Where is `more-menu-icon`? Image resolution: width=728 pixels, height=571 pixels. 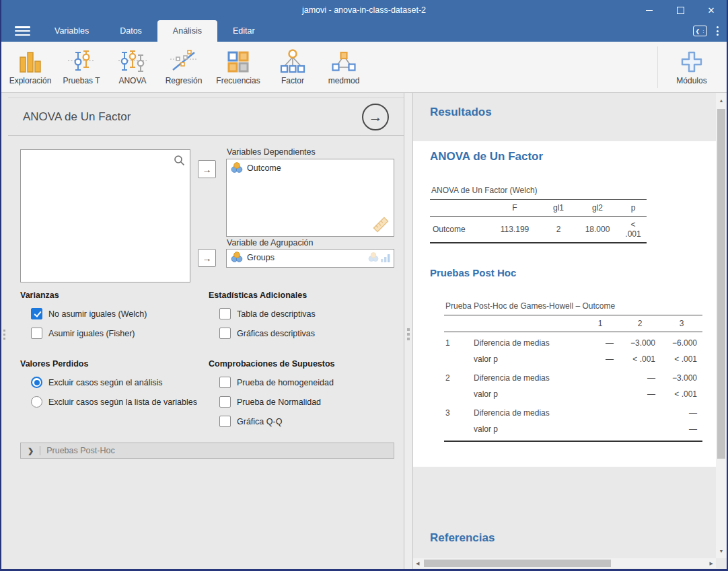
more-menu-icon is located at coordinates (717, 31).